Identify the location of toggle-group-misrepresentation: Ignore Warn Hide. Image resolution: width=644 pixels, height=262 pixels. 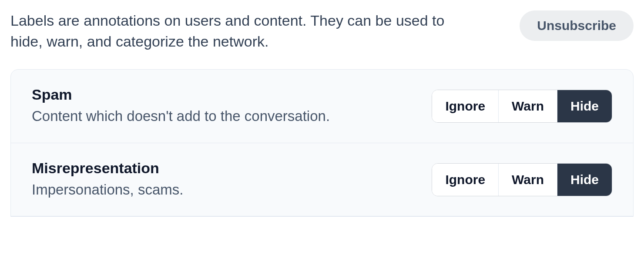
(522, 180).